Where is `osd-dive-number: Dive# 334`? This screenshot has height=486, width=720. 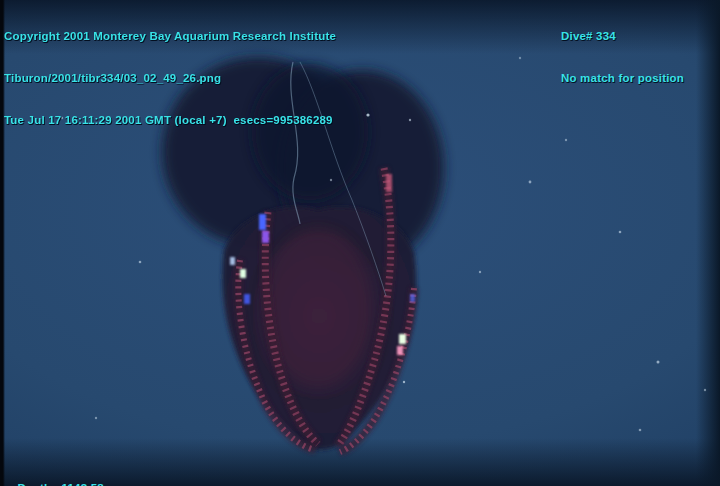
osd-dive-number: Dive# 334 is located at coordinates (622, 36).